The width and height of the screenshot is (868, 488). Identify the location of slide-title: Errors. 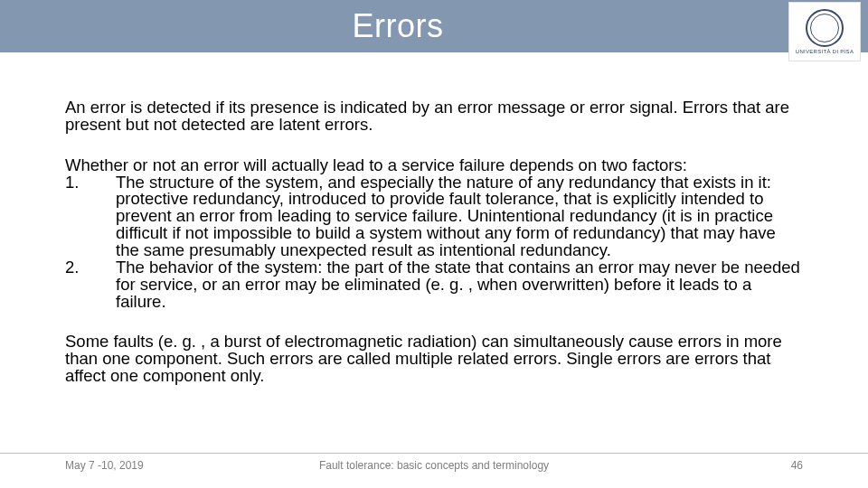
(398, 26).